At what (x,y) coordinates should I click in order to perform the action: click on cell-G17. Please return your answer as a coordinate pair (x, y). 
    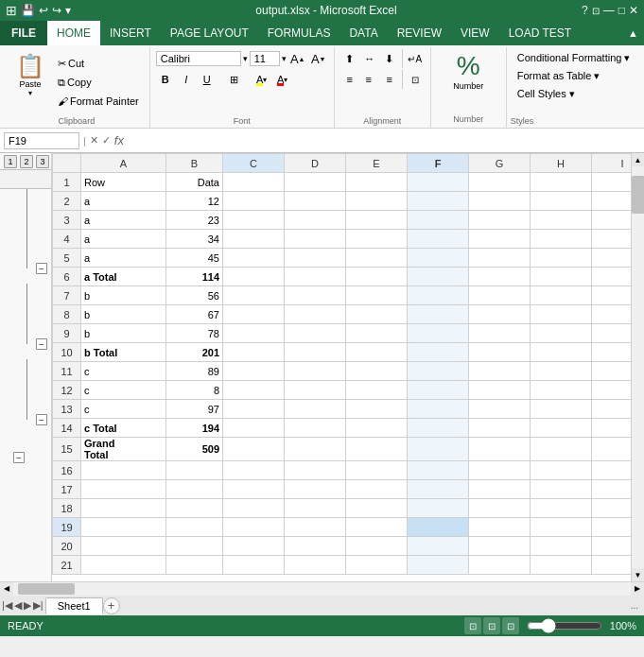
    Looking at the image, I should click on (499, 490).